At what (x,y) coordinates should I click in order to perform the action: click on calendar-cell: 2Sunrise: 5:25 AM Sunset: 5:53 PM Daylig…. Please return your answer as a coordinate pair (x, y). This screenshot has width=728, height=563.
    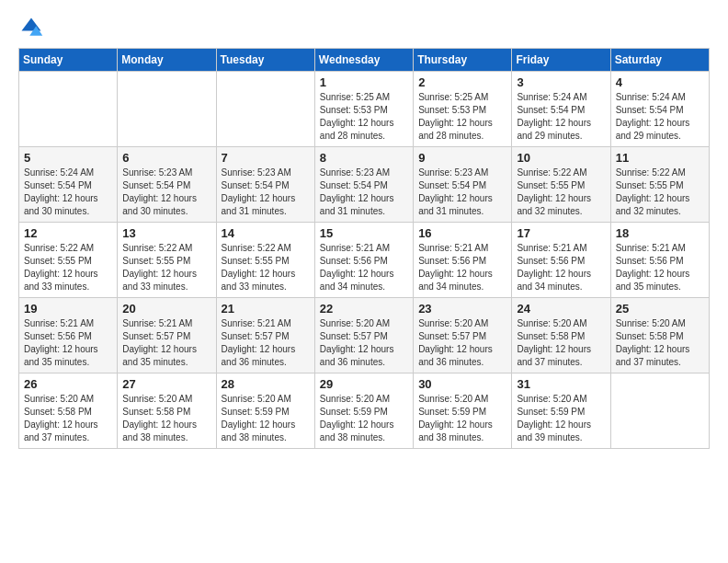
    Looking at the image, I should click on (463, 109).